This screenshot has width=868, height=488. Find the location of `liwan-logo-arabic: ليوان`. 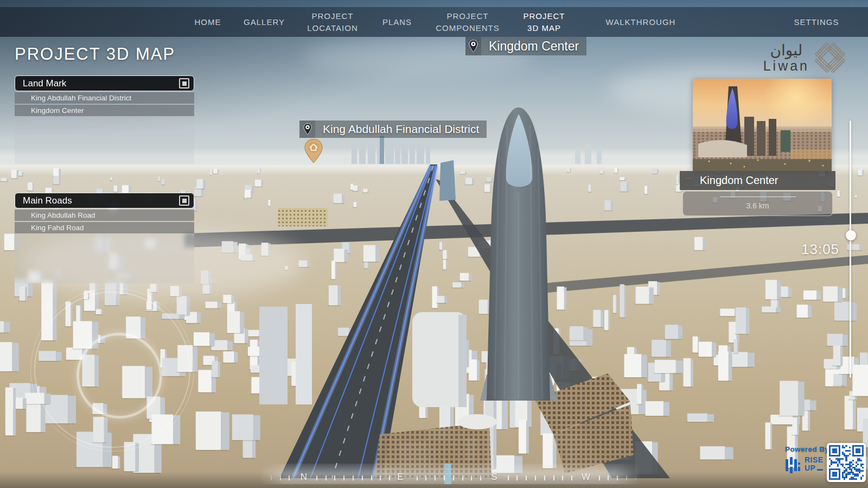

liwan-logo-arabic: ليوان is located at coordinates (786, 50).